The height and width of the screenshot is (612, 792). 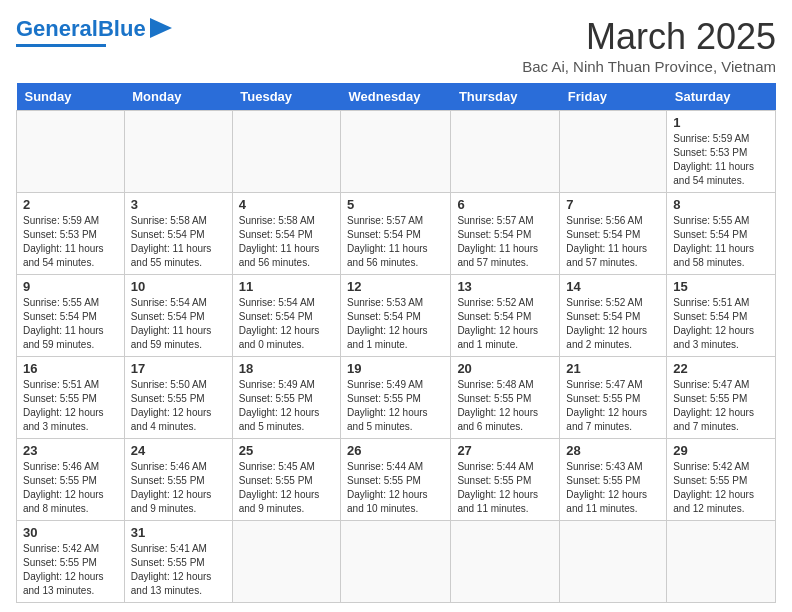 What do you see at coordinates (71, 234) in the screenshot?
I see `calendar-cell: 2Sunrise: 5:59 AM Sunset: 5:53 PM Daylig…` at bounding box center [71, 234].